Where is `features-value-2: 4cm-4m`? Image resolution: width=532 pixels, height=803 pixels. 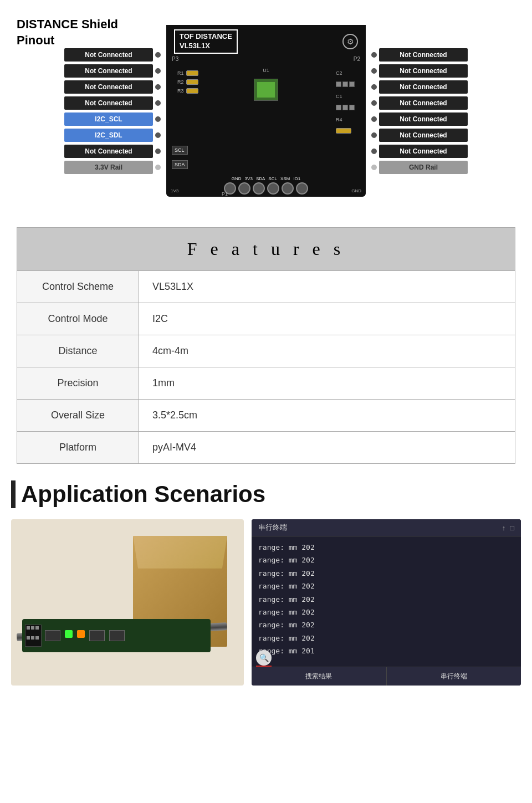
features-value-2: 4cm-4m is located at coordinates (327, 351).